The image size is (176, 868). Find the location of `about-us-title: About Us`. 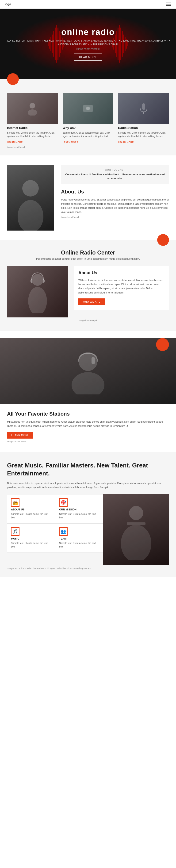

about-us-title: About Us is located at coordinates (115, 192).